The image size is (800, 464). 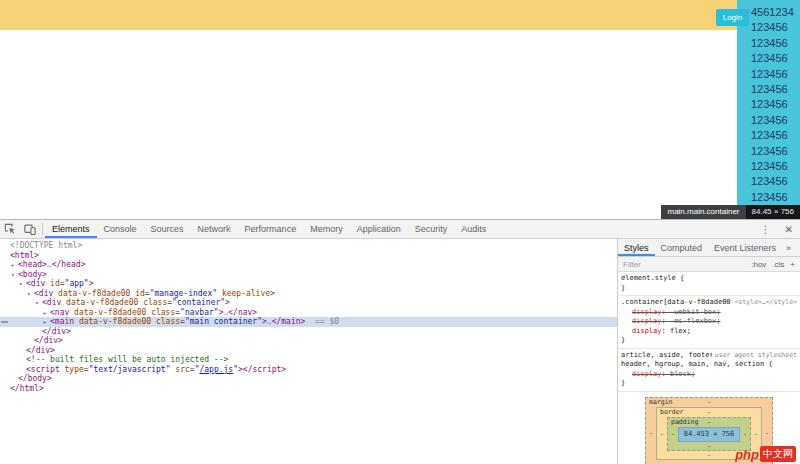 I want to click on tab-network: Network, so click(x=214, y=229).